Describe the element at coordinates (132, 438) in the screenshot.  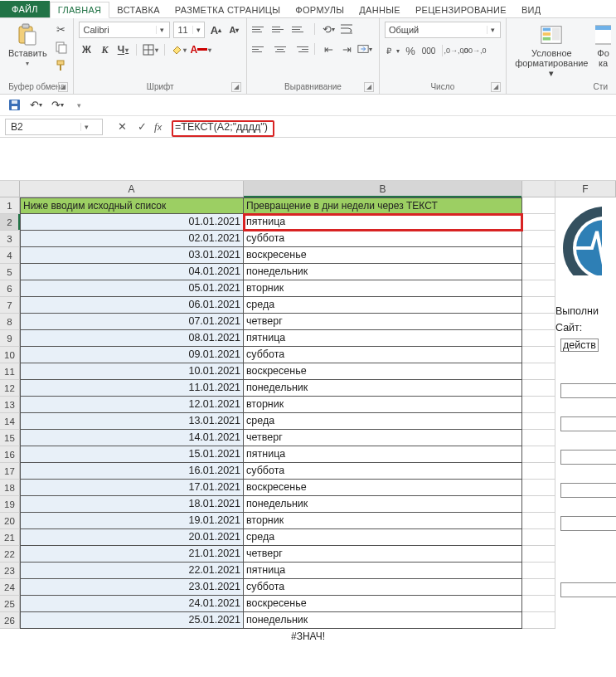
I see `cell-date: 14.01.2021` at that location.